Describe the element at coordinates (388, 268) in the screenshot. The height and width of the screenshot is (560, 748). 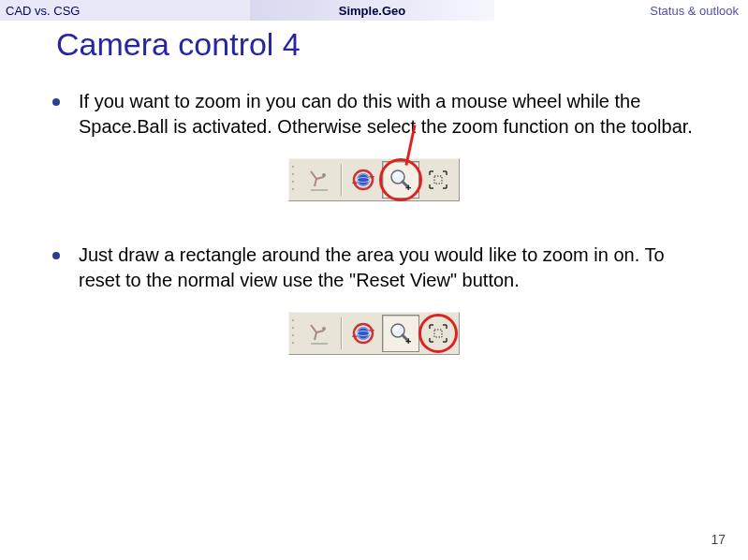
I see `bullet-text: Just draw a rectangle around the area yo…` at that location.